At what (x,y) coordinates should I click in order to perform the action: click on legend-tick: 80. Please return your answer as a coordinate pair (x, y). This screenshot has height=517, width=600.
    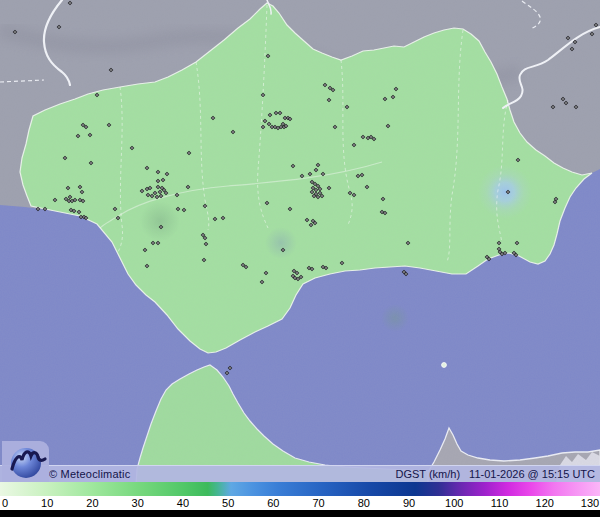
    Looking at the image, I should click on (364, 503).